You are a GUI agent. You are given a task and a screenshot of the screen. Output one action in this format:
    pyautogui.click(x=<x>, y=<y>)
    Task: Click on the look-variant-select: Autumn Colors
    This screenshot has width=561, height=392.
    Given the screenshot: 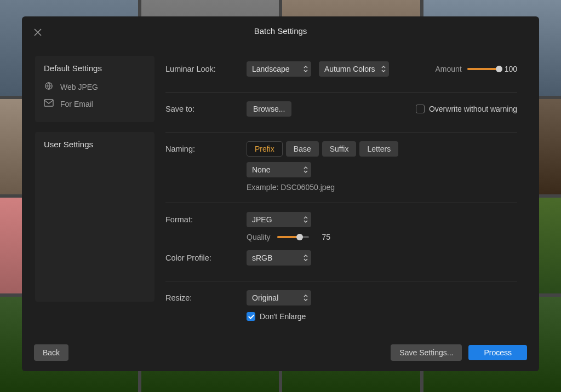 What is the action you would take?
    pyautogui.click(x=354, y=69)
    